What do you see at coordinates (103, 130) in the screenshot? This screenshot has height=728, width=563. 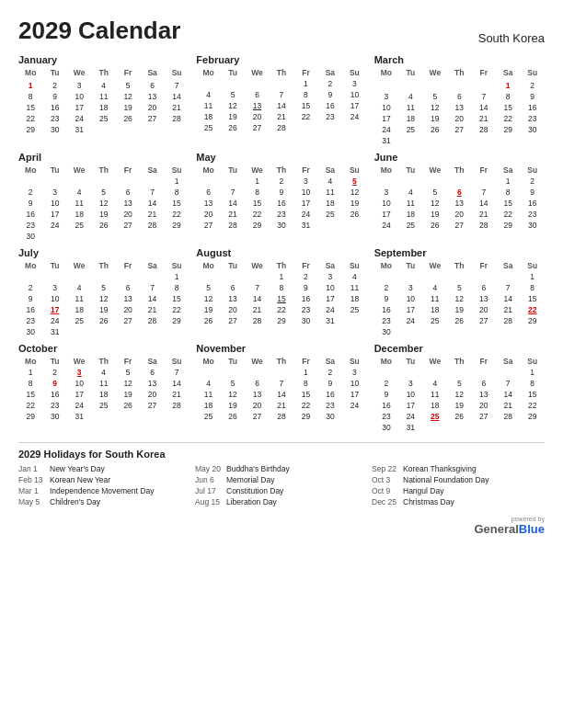 I see `week-row: 293031` at bounding box center [103, 130].